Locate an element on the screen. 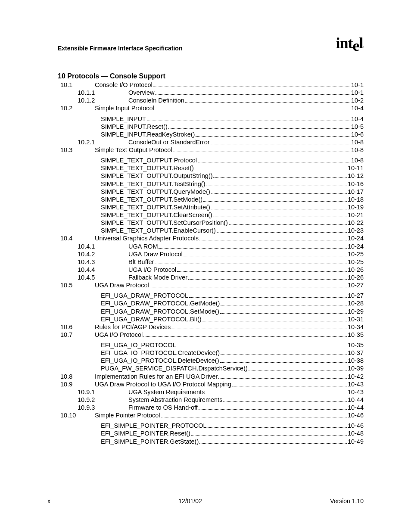  toc-entry-number: 10.3 is located at coordinates (76, 150).